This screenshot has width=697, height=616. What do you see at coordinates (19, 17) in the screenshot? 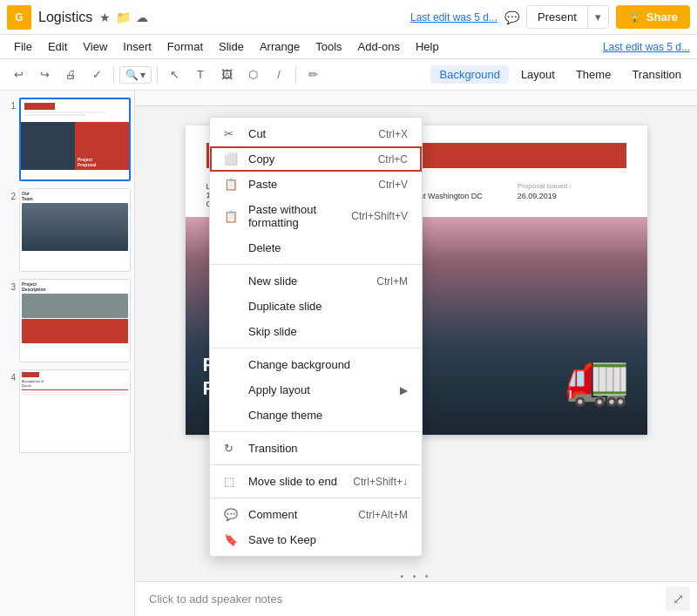
I see `app-logo: G` at bounding box center [19, 17].